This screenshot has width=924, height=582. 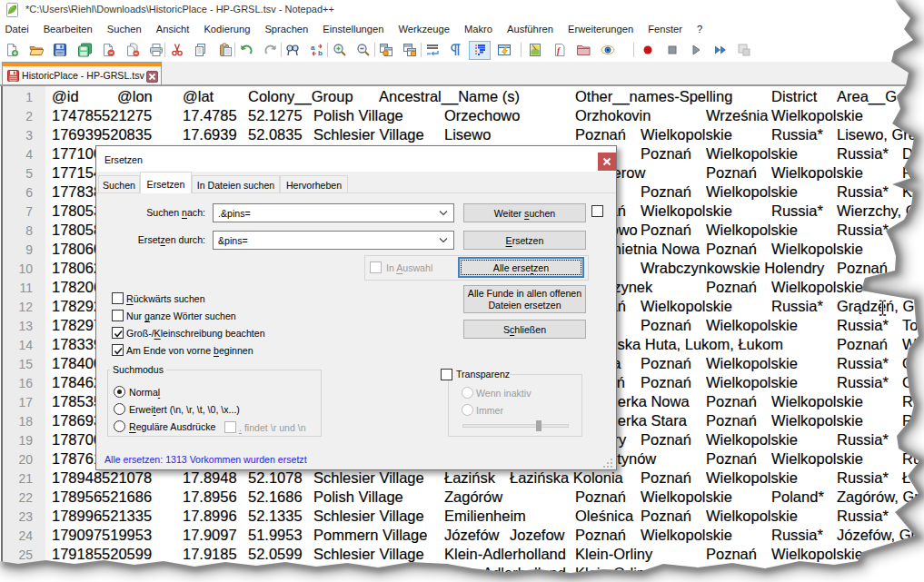 I want to click on menu-einstellungen: Einstellungen, so click(x=353, y=30).